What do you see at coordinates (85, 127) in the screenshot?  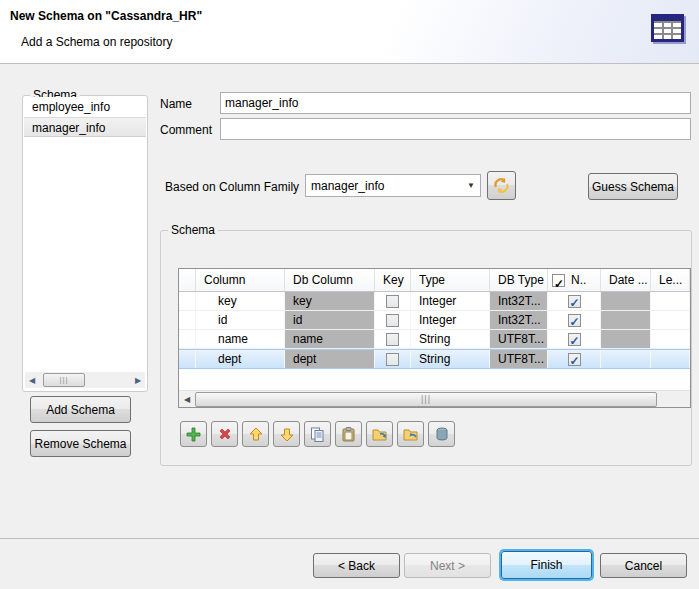 I see `schema-list-item-manager-info: manager_info` at bounding box center [85, 127].